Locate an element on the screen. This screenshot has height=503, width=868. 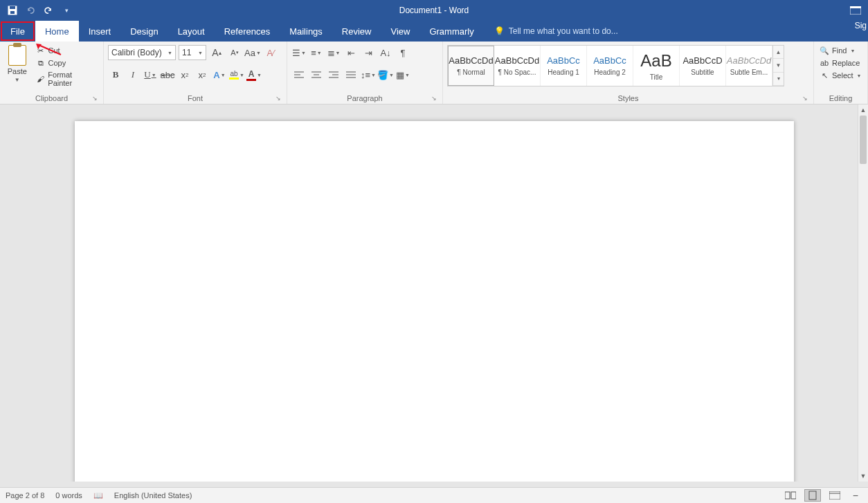
increase-indent-button: ⇥ is located at coordinates (368, 53).